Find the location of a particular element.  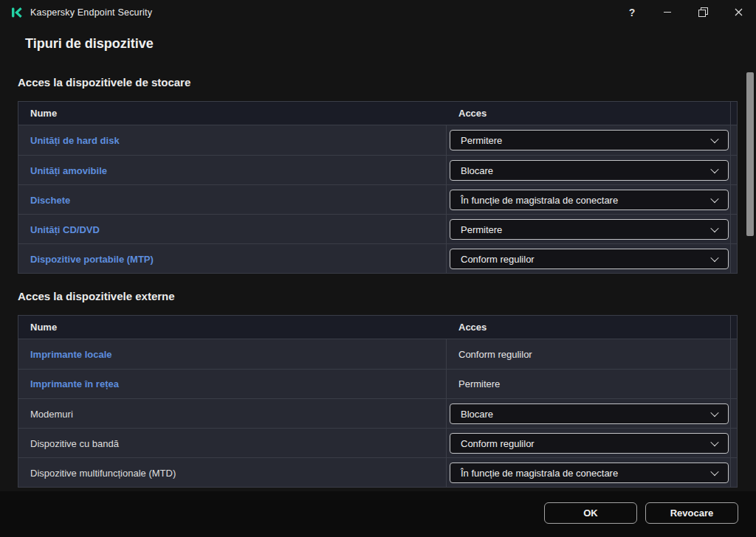

device-name-link: Dischete is located at coordinates (50, 201).